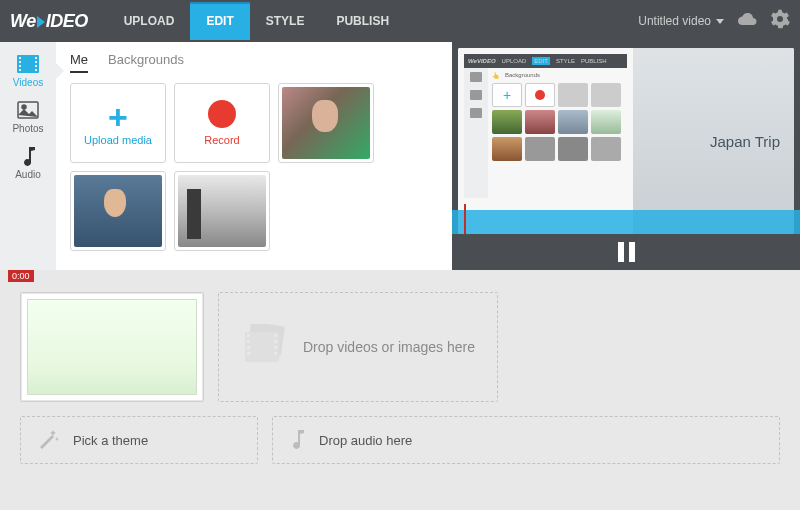  What do you see at coordinates (389, 347) in the screenshot?
I see `drop-videos-label: Drop videos or images here` at bounding box center [389, 347].